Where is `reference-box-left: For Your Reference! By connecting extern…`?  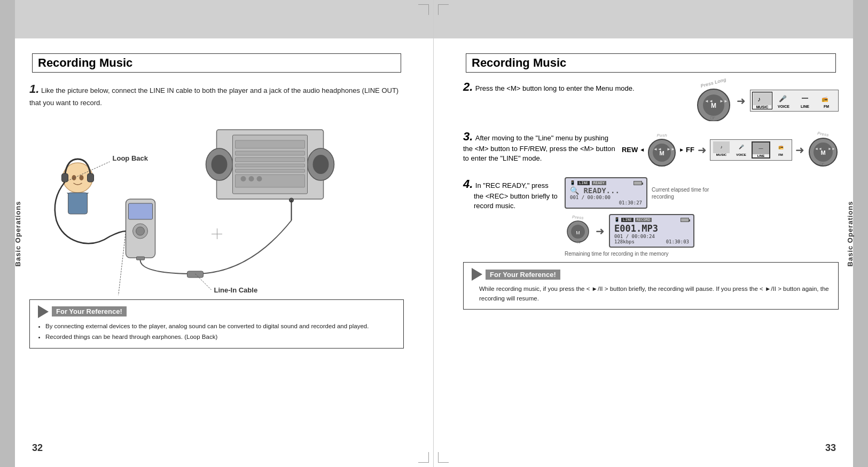
reference-box-left: For Your Reference! By connecting extern… is located at coordinates (217, 324).